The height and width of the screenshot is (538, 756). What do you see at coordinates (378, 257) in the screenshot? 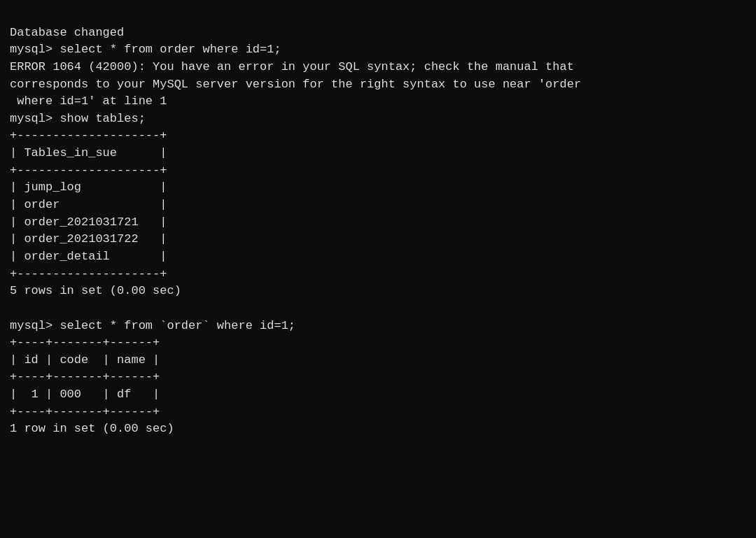
I see `terminal-line: | order_detail |` at bounding box center [378, 257].